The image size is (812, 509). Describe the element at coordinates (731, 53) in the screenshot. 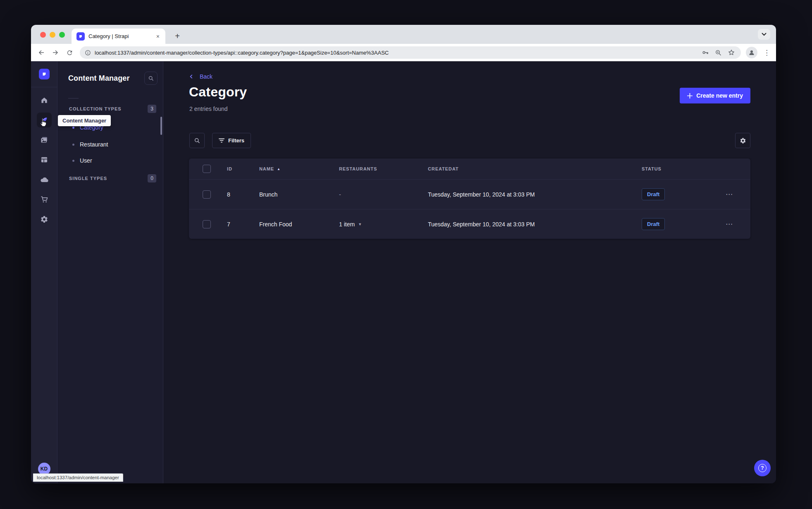

I see `bookmark-star-icon` at that location.